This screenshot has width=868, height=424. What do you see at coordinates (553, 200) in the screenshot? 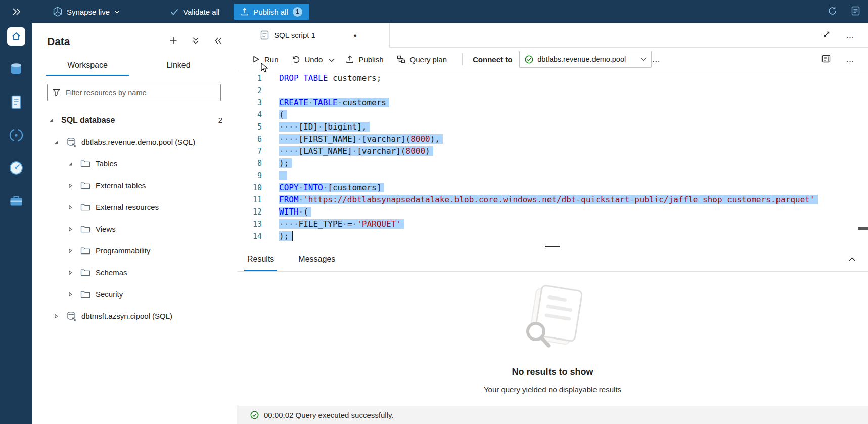
I see `code-line: 11FROM·'https://dbtlabsynapsedatalake.bl…` at bounding box center [553, 200].